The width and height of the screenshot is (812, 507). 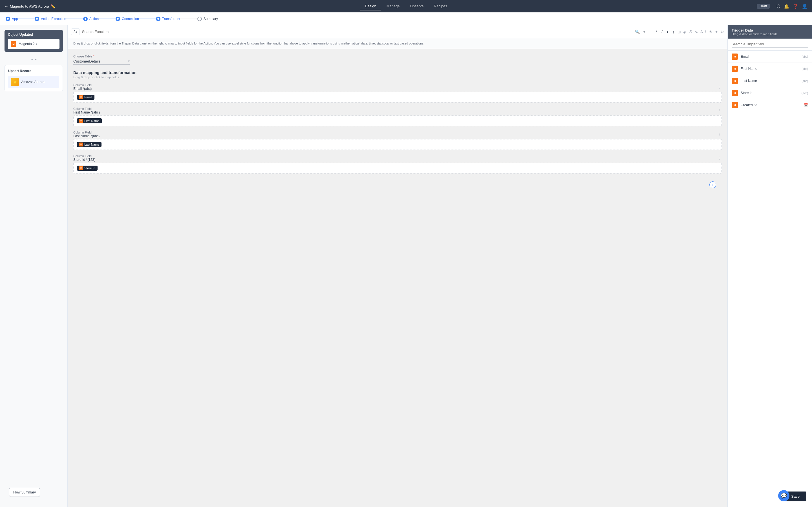 What do you see at coordinates (34, 44) in the screenshot?
I see `trigger-app: M Magento 2.x` at bounding box center [34, 44].